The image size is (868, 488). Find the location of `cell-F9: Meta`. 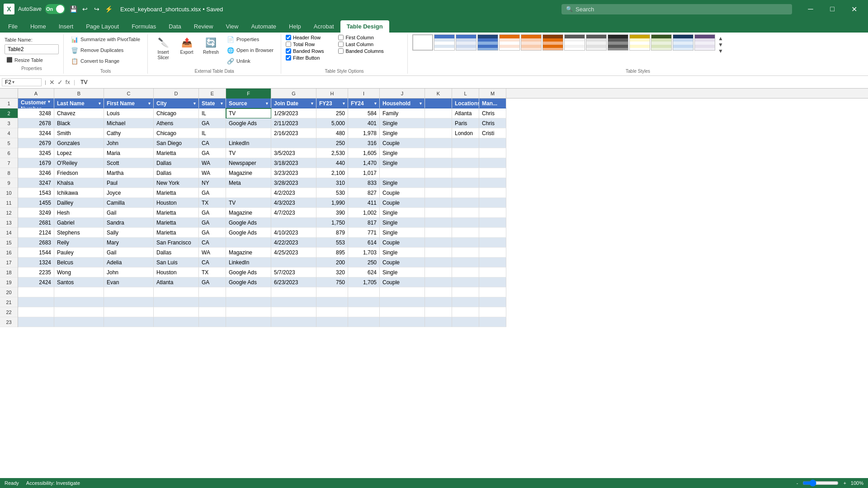

cell-F9: Meta is located at coordinates (249, 183).